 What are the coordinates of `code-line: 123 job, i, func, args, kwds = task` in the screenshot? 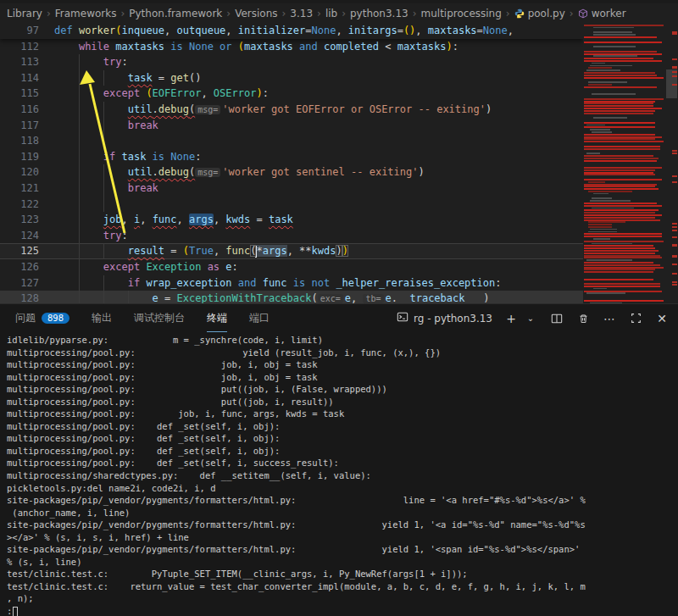 It's located at (292, 220).